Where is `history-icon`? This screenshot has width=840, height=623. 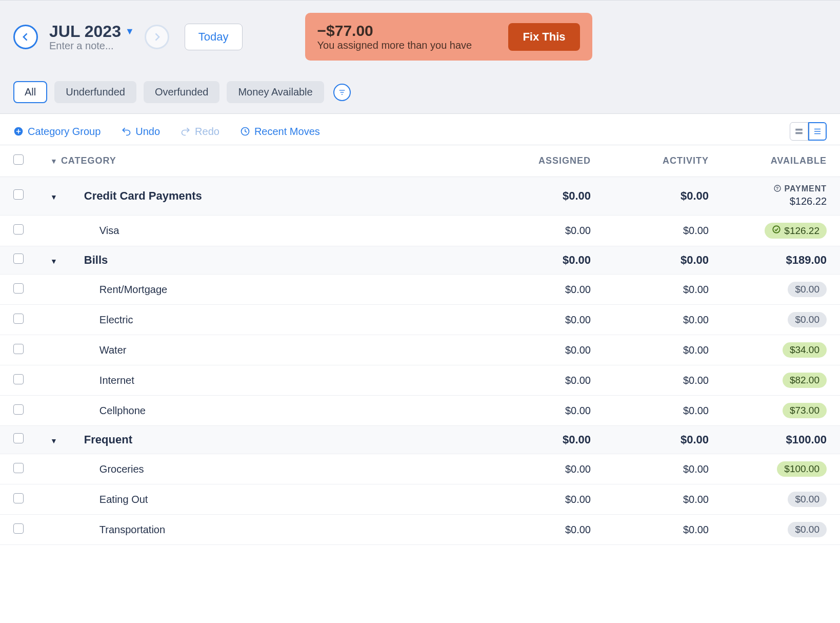
history-icon is located at coordinates (245, 131).